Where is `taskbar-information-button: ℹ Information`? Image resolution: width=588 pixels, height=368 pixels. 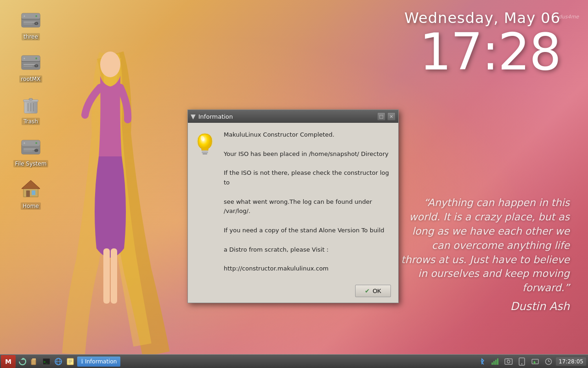 taskbar-information-button: ℹ Information is located at coordinates (99, 362).